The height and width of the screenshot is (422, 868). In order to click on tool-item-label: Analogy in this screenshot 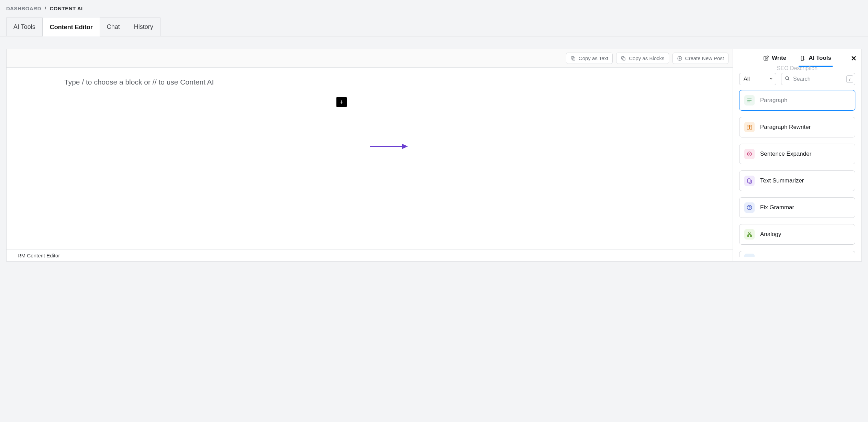, I will do `click(770, 234)`.